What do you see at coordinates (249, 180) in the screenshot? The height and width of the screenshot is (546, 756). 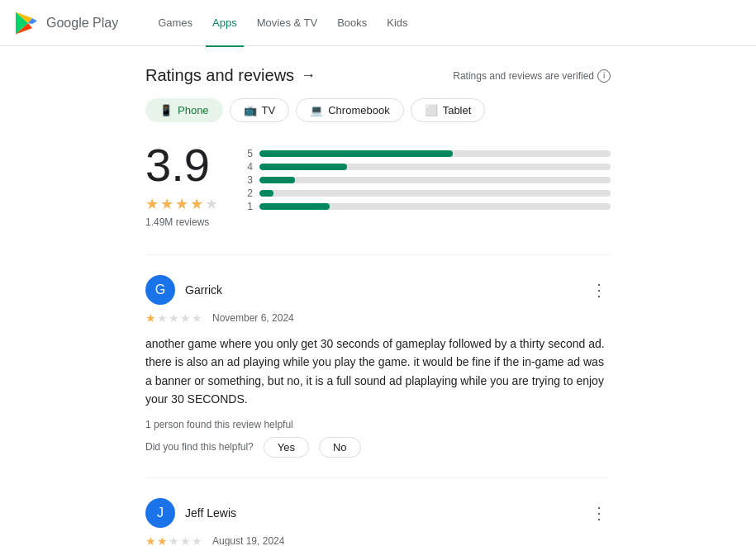 I see `bar-label-3: 3` at bounding box center [249, 180].